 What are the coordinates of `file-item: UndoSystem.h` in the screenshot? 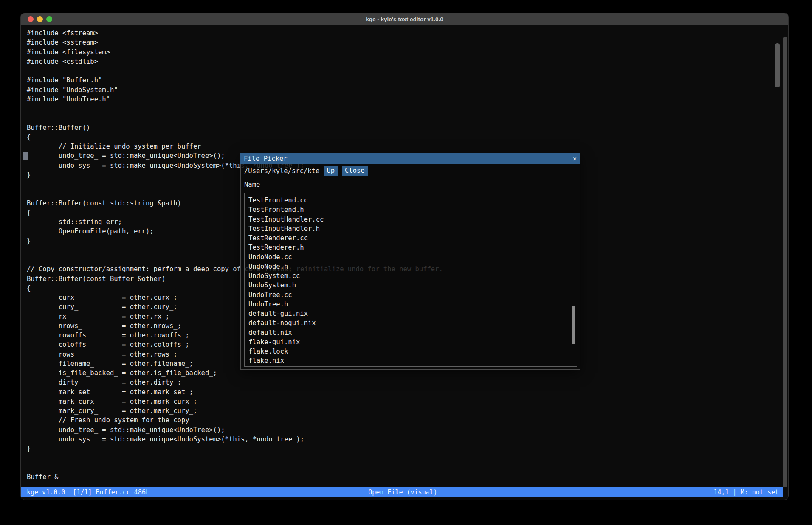 It's located at (411, 285).